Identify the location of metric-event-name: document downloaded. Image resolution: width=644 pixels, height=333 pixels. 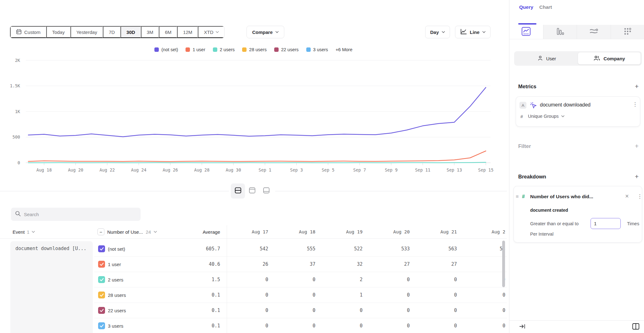
(565, 105).